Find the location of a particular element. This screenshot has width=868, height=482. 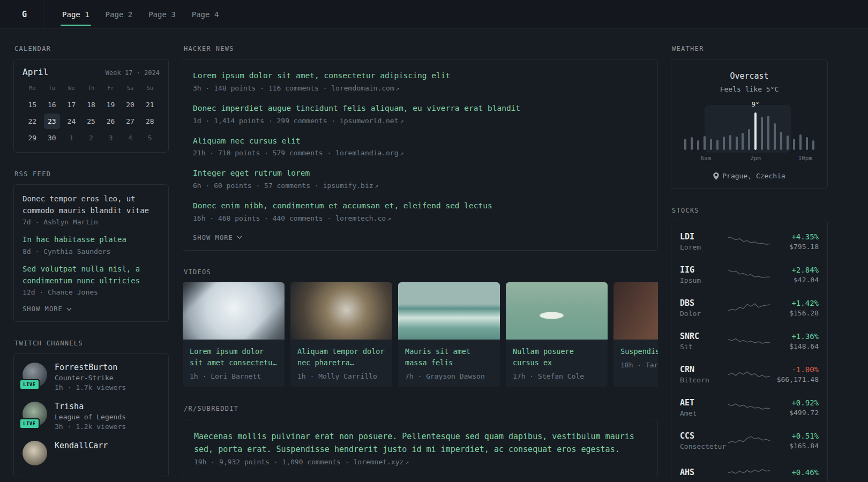

weather-feels-like: Feels like 5°C is located at coordinates (749, 89).